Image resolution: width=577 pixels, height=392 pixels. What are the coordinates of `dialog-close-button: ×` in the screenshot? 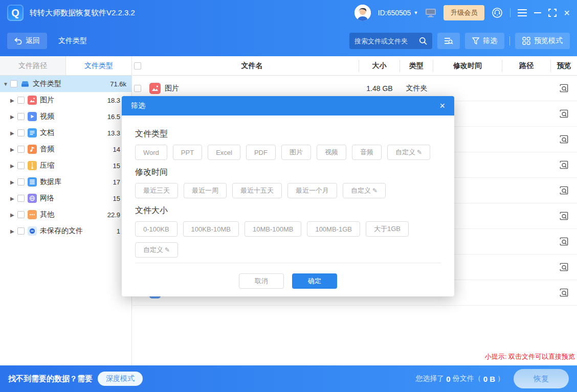 It's located at (442, 106).